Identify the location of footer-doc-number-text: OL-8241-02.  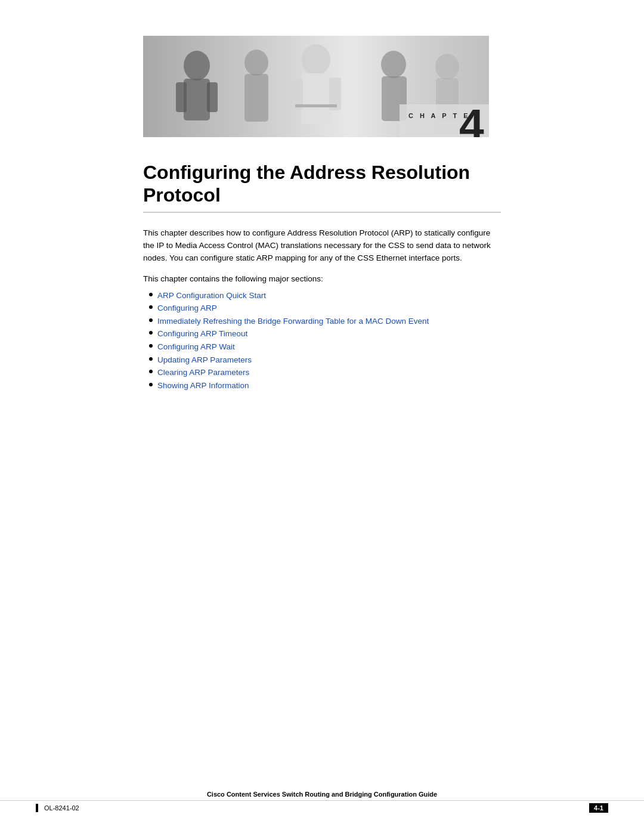
(62, 808).